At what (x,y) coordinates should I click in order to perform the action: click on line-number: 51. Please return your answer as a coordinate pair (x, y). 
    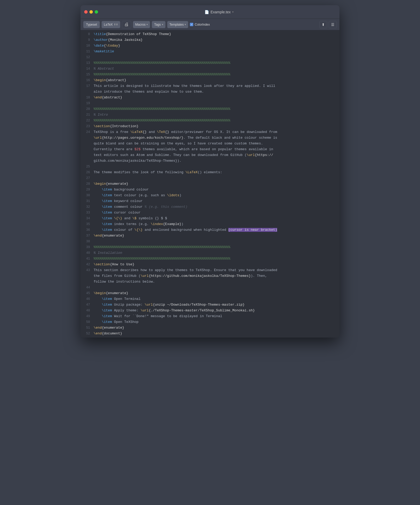
    Looking at the image, I should click on (86, 328).